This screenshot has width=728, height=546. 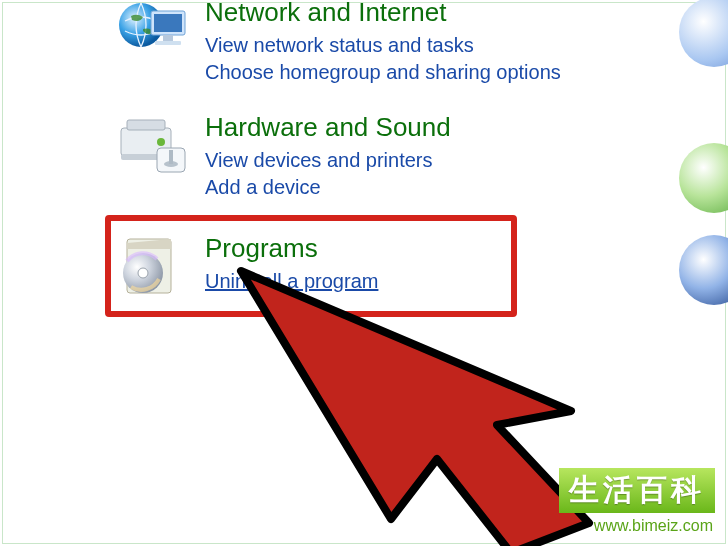 I want to click on clock-region-icon, so click(x=704, y=178).